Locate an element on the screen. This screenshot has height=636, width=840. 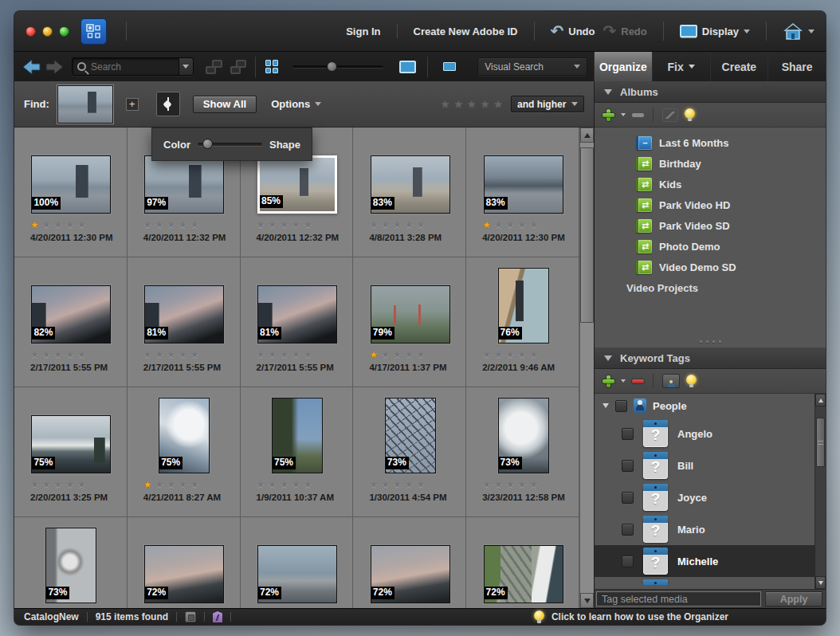
forward-button is located at coordinates (54, 67).